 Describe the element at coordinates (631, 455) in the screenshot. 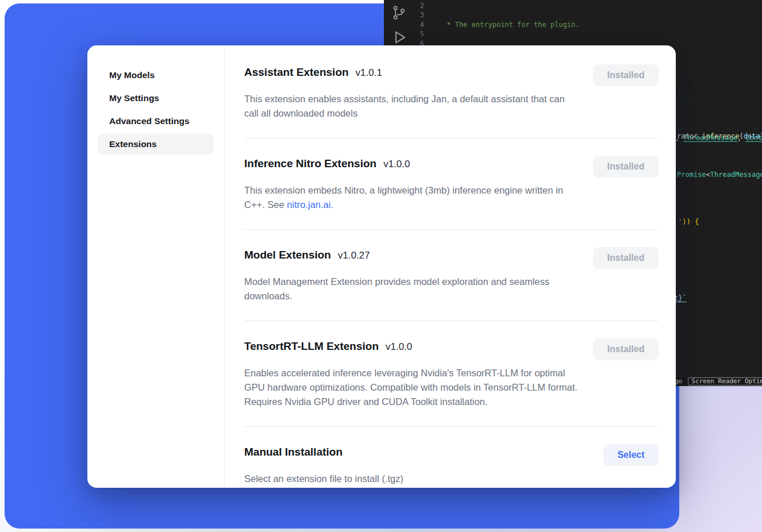

I see `select-file-button: Select` at that location.